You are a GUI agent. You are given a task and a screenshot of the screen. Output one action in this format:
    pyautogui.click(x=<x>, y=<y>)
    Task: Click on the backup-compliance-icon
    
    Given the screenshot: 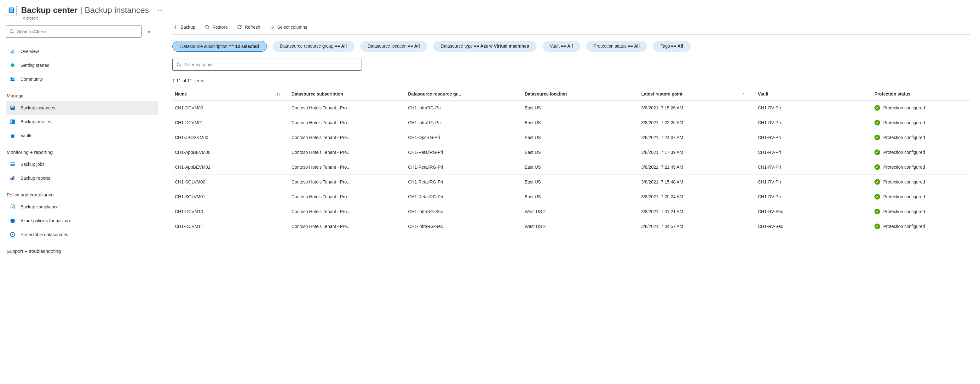 What is the action you would take?
    pyautogui.click(x=13, y=207)
    